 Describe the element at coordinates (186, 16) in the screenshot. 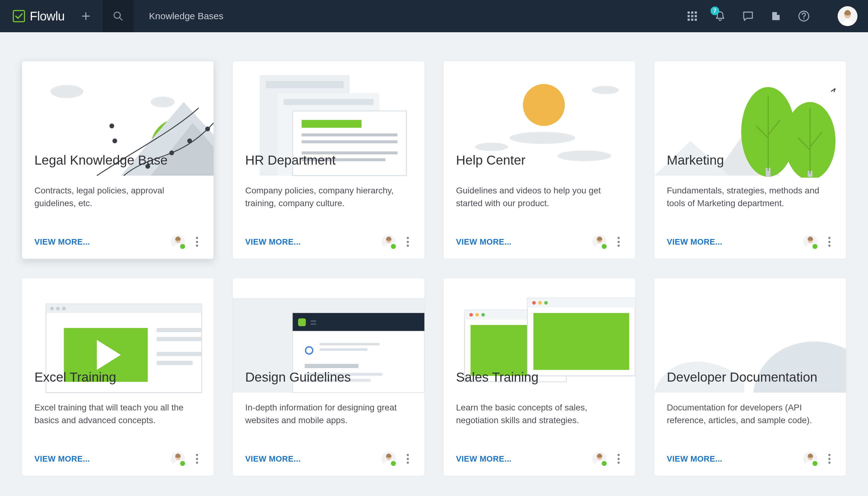

I see `page-title: Knowledge Bases` at that location.